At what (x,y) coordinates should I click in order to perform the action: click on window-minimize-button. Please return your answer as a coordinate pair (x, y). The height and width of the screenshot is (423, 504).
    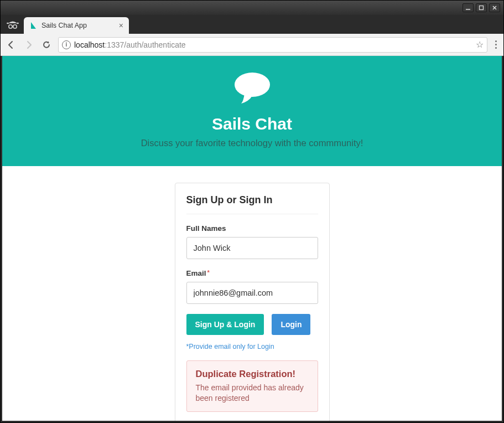
    Looking at the image, I should click on (468, 8).